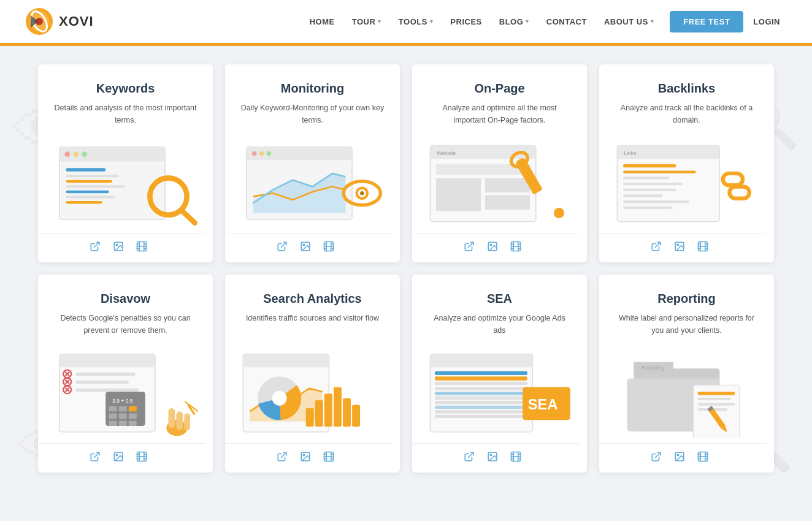 The image size is (812, 521). I want to click on card-reporting-link-icon, so click(656, 458).